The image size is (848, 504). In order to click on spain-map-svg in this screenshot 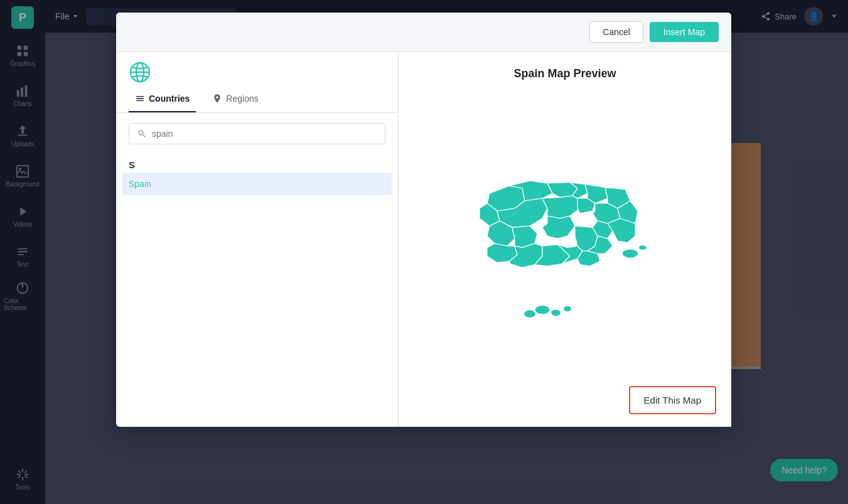, I will do `click(565, 241)`.